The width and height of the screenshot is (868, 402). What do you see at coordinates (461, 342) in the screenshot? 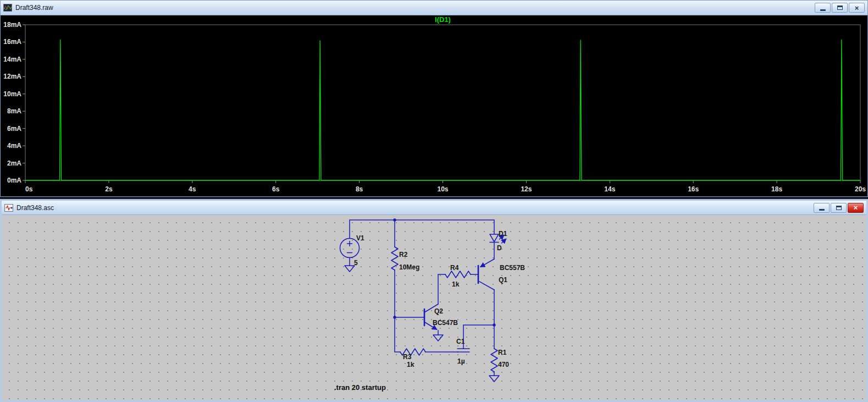
I see `label-C1-designator: C1` at bounding box center [461, 342].